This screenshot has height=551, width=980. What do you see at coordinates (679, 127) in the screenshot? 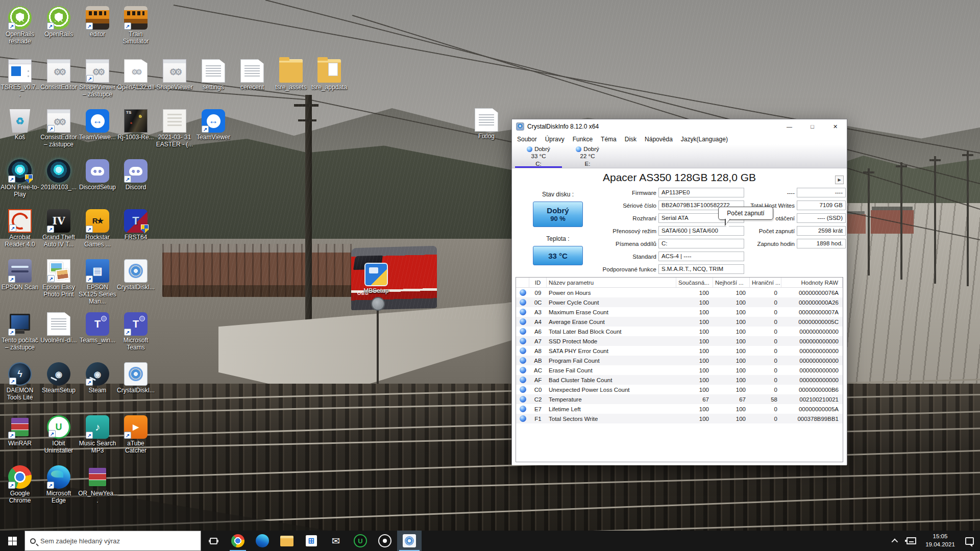
I see `title-bar: CrystalDiskInfo 8.12.0 x64 — □ ✕` at bounding box center [679, 127].